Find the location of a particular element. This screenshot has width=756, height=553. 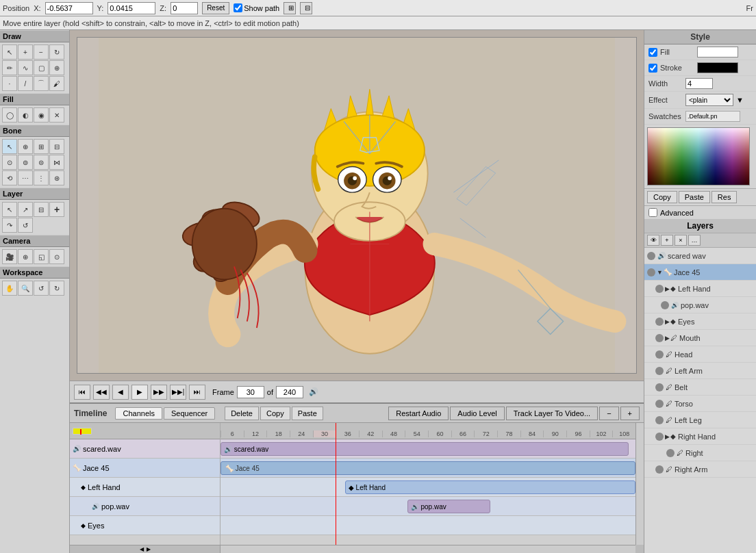

cam-tool-3: ◱ is located at coordinates (41, 257).